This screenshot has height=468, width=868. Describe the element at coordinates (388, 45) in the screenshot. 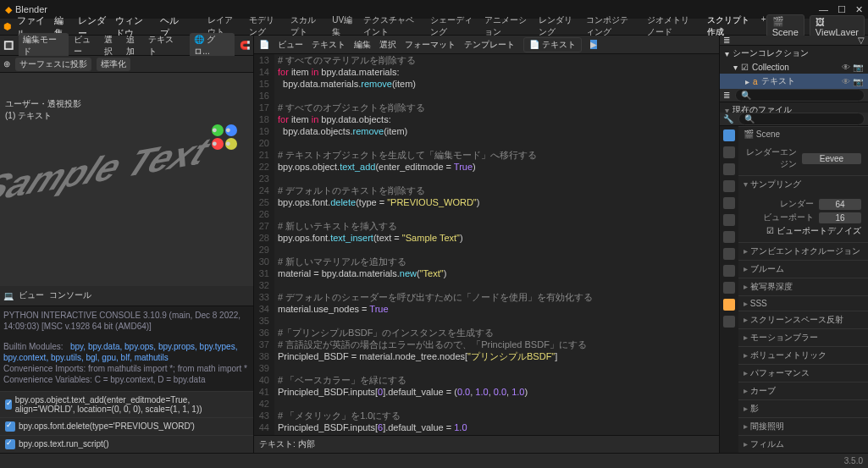

I see `te-menu-select: 選択` at that location.